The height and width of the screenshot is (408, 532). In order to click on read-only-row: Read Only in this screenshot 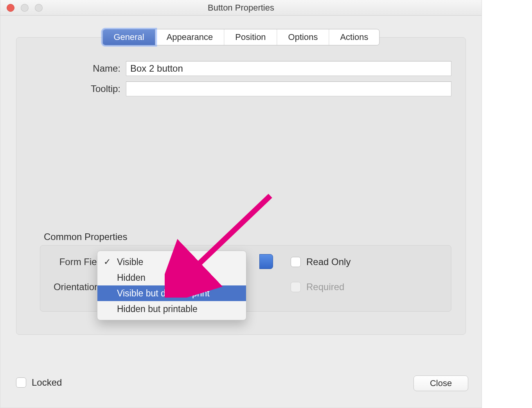, I will do `click(321, 262)`.